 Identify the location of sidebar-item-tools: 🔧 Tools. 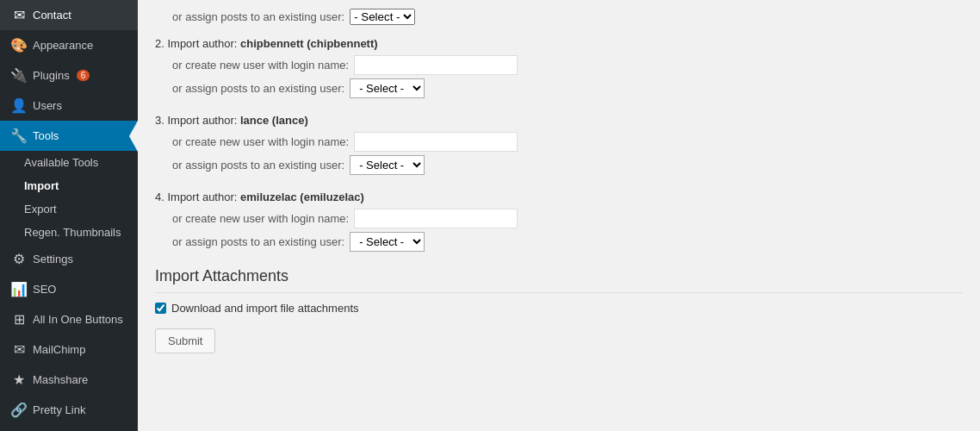
(69, 136).